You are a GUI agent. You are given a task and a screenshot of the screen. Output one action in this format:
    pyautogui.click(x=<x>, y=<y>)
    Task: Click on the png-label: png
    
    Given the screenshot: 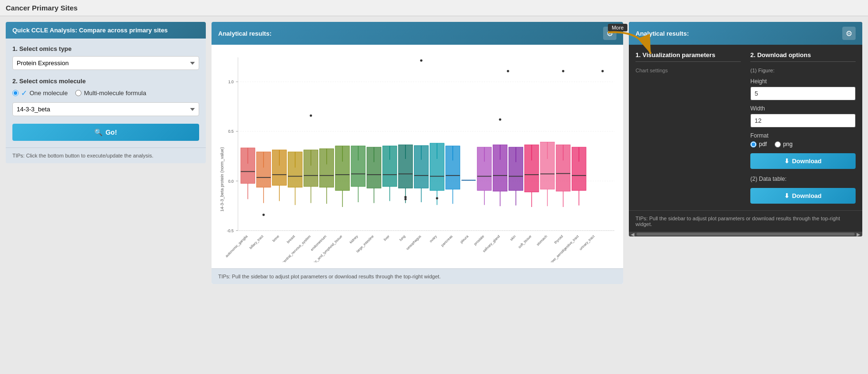 What is the action you would take?
    pyautogui.click(x=788, y=144)
    